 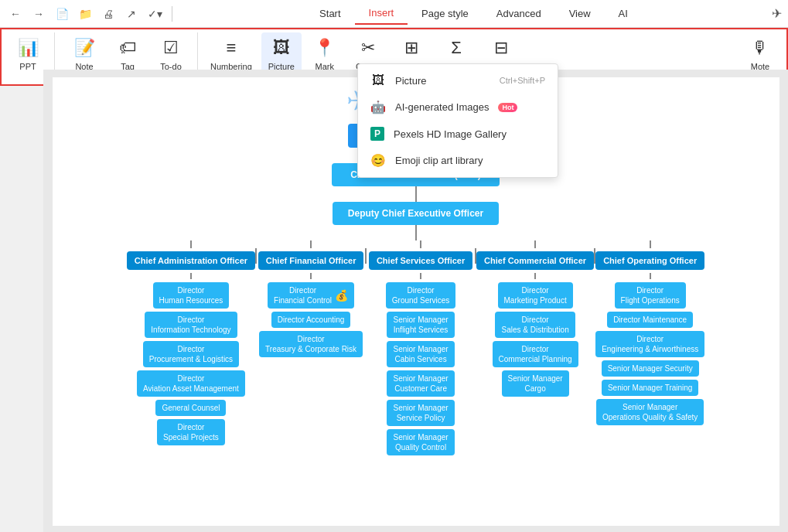 What do you see at coordinates (650, 261) in the screenshot?
I see `chief-operating-box: Chief Operating Officer` at bounding box center [650, 261].